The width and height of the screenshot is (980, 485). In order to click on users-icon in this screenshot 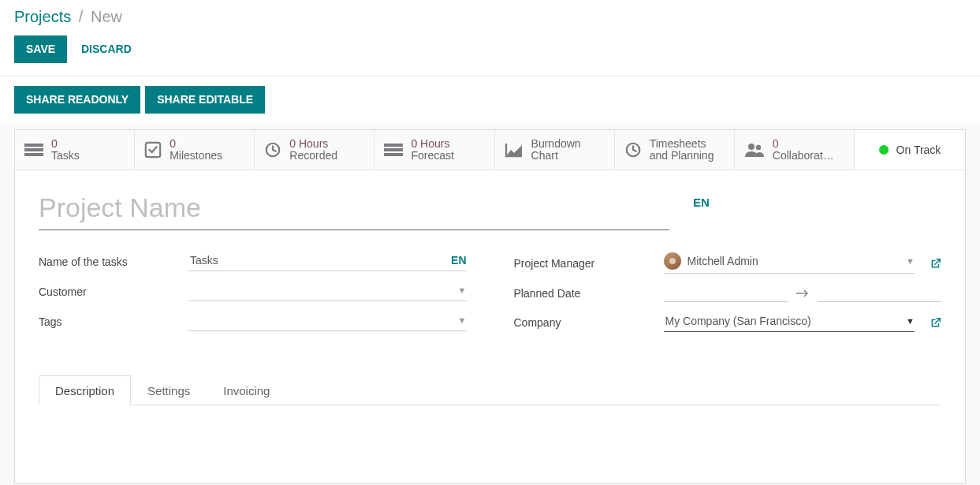, I will do `click(755, 150)`.